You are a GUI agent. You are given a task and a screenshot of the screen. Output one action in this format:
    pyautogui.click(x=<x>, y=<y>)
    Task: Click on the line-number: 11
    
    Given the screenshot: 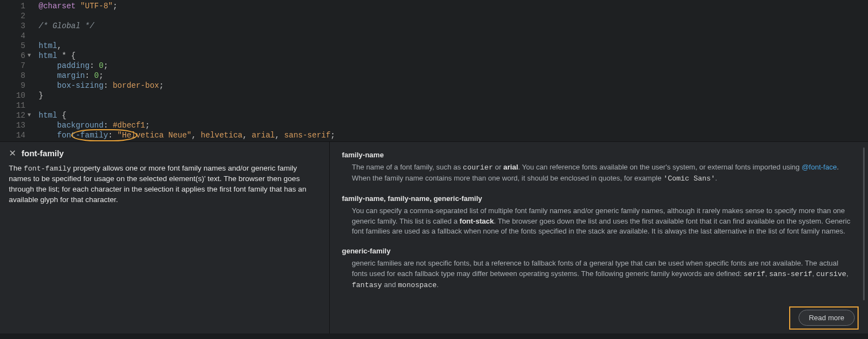 What is the action you would take?
    pyautogui.click(x=13, y=105)
    